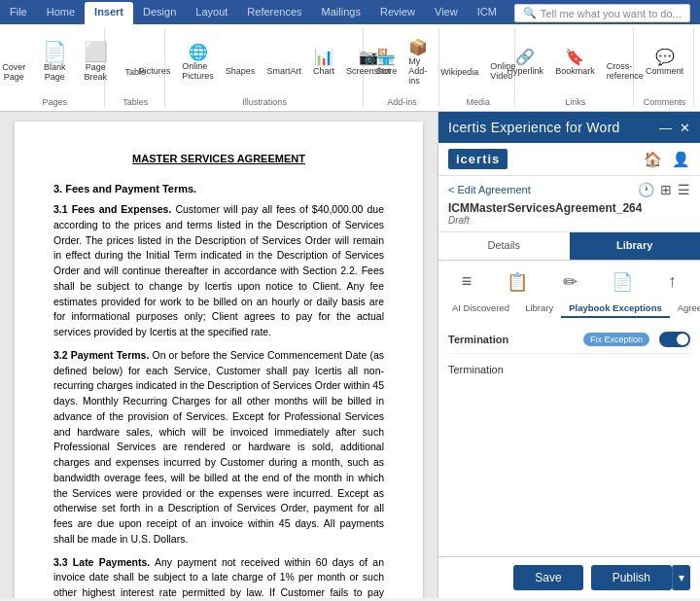  Describe the element at coordinates (576, 62) in the screenshot. I see `bookmark-button: 🔖 Bookmark` at that location.